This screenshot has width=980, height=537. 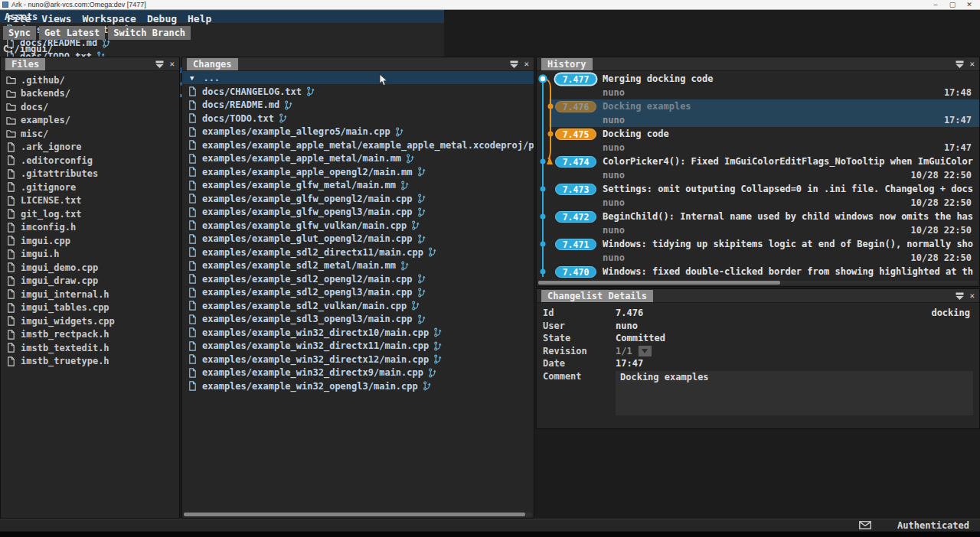 What do you see at coordinates (597, 296) in the screenshot?
I see `tab-changelist-details: Changelist Details` at bounding box center [597, 296].